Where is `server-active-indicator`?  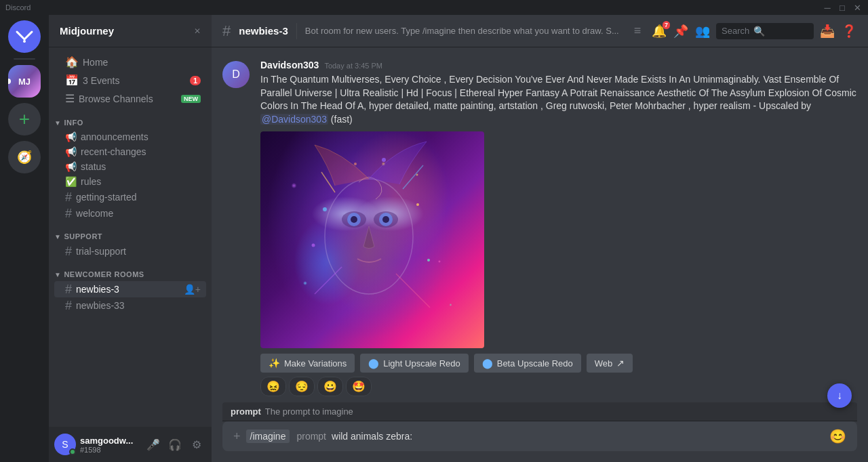
server-active-indicator is located at coordinates (9, 81).